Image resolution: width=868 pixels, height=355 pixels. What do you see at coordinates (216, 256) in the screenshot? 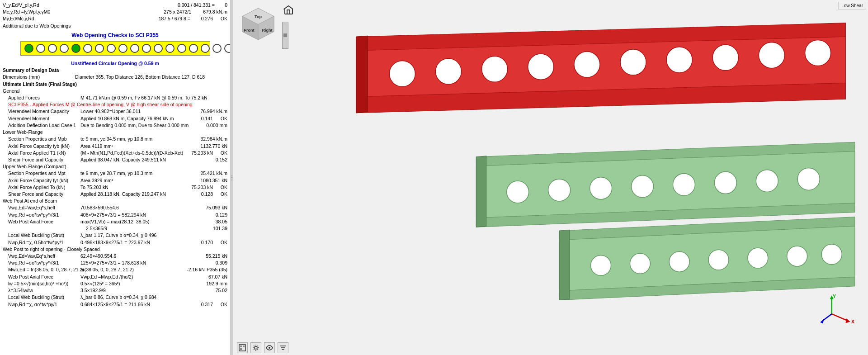
I see `vwp-ed2-result: 55.215 kN` at bounding box center [216, 256].